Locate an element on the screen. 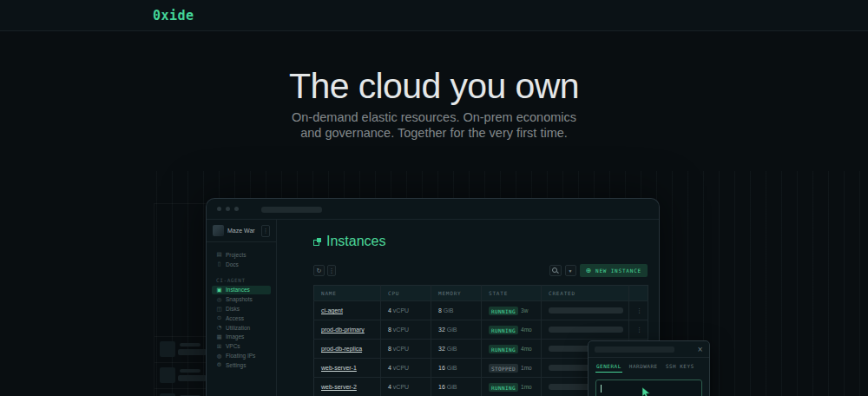 The width and height of the screenshot is (868, 396). instance-link: ci-agent is located at coordinates (332, 311).